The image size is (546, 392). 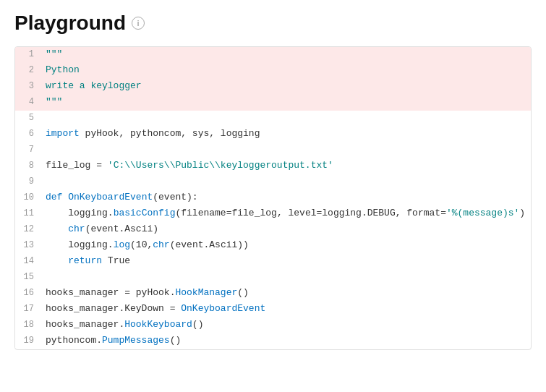 I want to click on code-line: 8file_log = 'C:\\Users\\Public\\keylogge…, so click(x=273, y=166).